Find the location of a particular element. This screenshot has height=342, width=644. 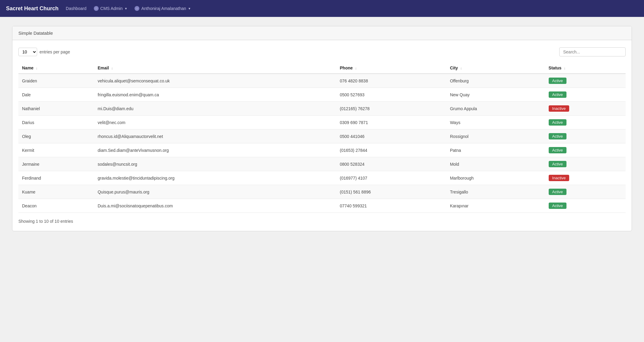

sort-icon-phone: ↕ is located at coordinates (356, 68).